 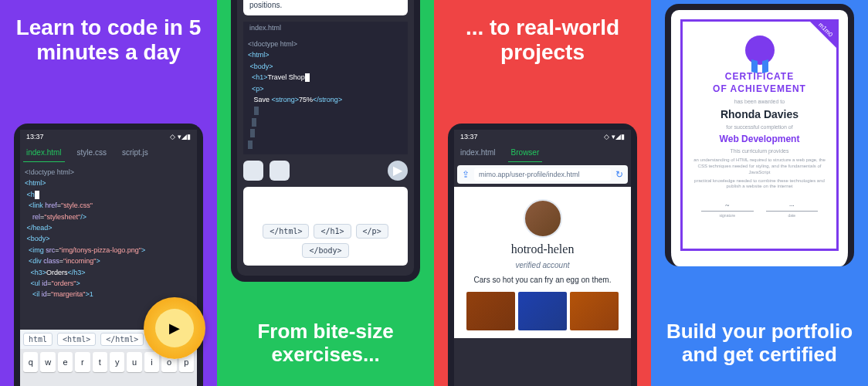 What do you see at coordinates (542, 266) in the screenshot?
I see `profile-verified: verified account` at bounding box center [542, 266].